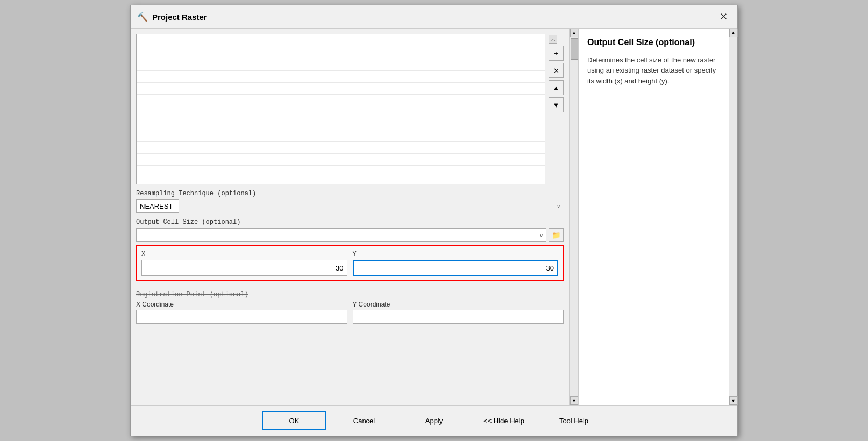  What do you see at coordinates (654, 43) in the screenshot?
I see `help-title: Output Cell Size (optional)` at bounding box center [654, 43].